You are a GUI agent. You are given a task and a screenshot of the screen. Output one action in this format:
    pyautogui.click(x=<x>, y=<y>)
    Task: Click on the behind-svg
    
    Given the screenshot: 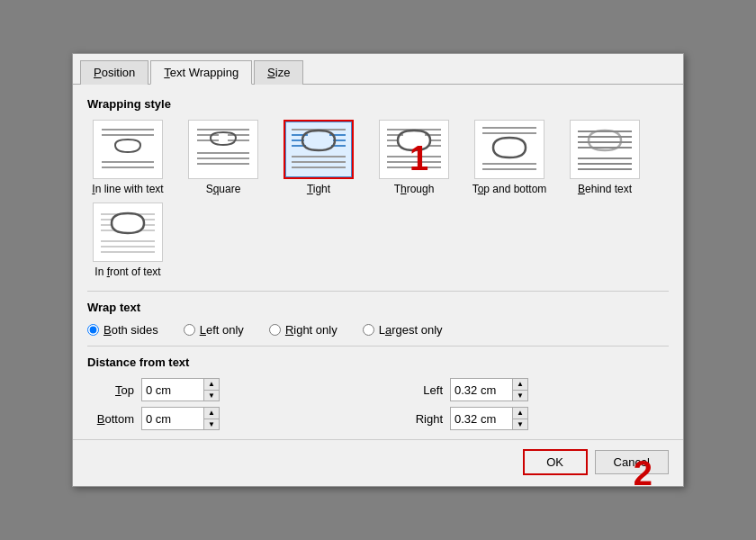 What is the action you would take?
    pyautogui.click(x=605, y=149)
    